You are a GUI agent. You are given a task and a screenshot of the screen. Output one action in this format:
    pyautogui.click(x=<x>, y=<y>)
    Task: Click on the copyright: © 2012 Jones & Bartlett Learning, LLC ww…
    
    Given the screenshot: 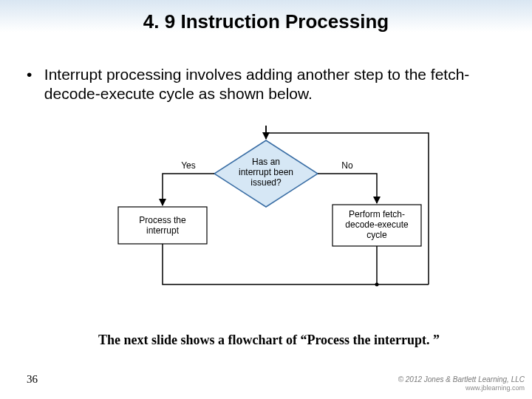 What is the action you would take?
    pyautogui.click(x=461, y=383)
    